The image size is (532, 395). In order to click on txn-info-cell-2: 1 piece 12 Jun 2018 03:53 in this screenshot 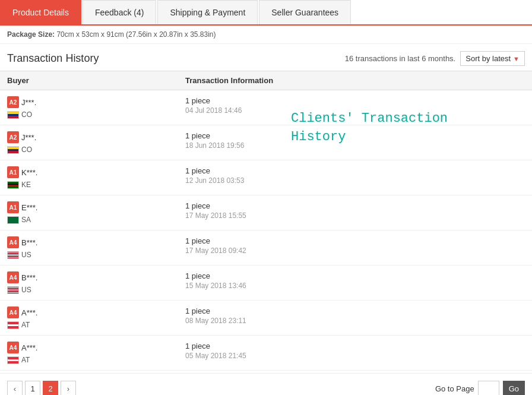, I will do `click(355, 178)`.